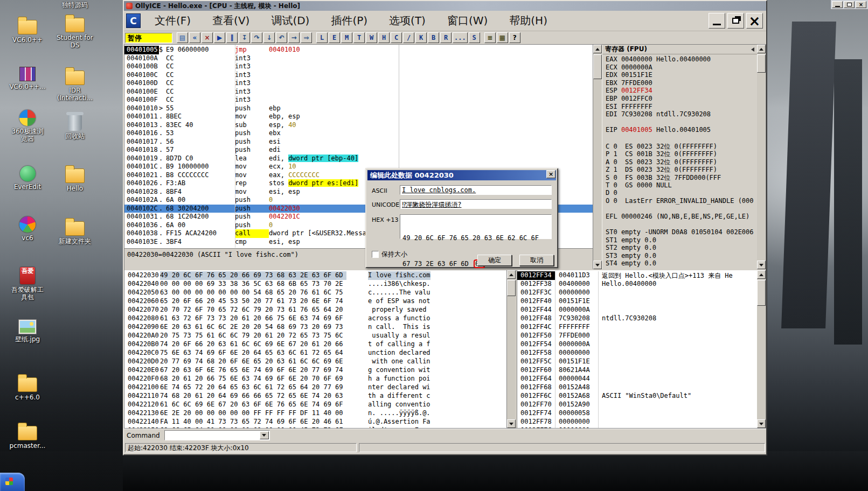 The image size is (868, 491). What do you see at coordinates (637, 388) in the screenshot?
I see `stack-row: 0012FF6800152A48` at bounding box center [637, 388].